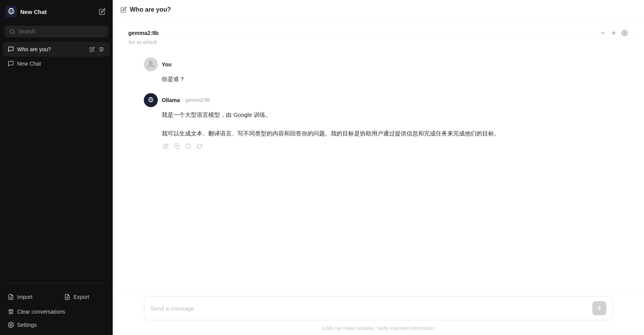 The width and height of the screenshot is (644, 335). Describe the element at coordinates (27, 325) in the screenshot. I see `settings-label: Settings` at that location.